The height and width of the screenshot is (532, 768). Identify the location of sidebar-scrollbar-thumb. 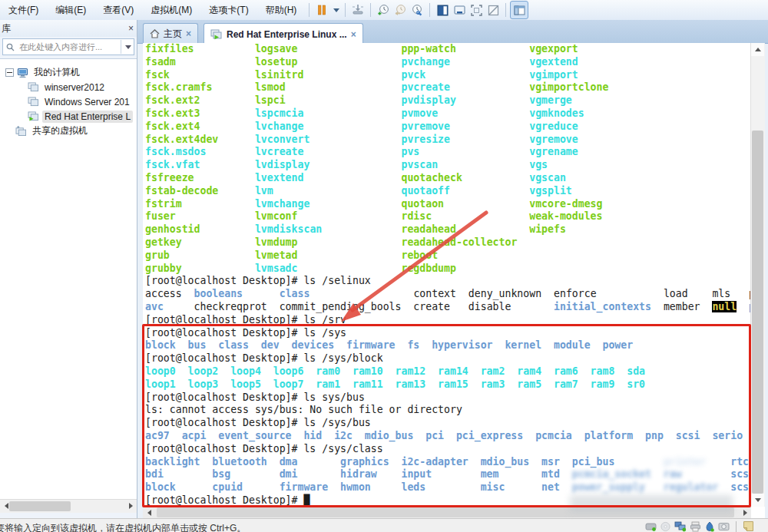
(40, 507).